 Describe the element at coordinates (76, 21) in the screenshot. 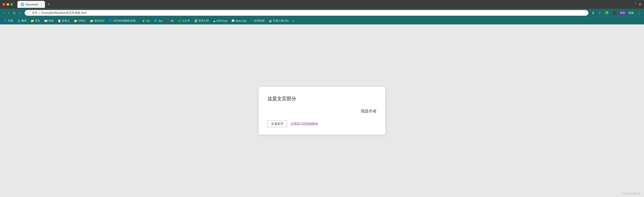

I see `ui-icon: 📁` at that location.